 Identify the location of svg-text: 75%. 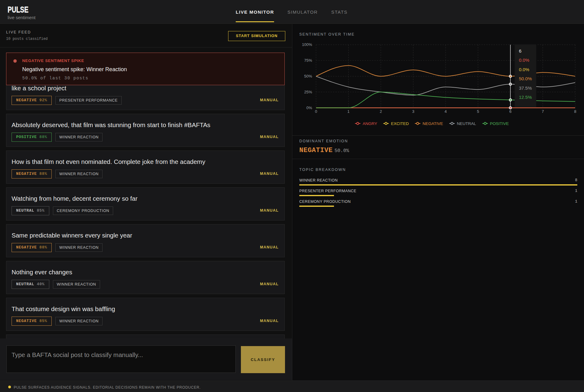
(308, 60).